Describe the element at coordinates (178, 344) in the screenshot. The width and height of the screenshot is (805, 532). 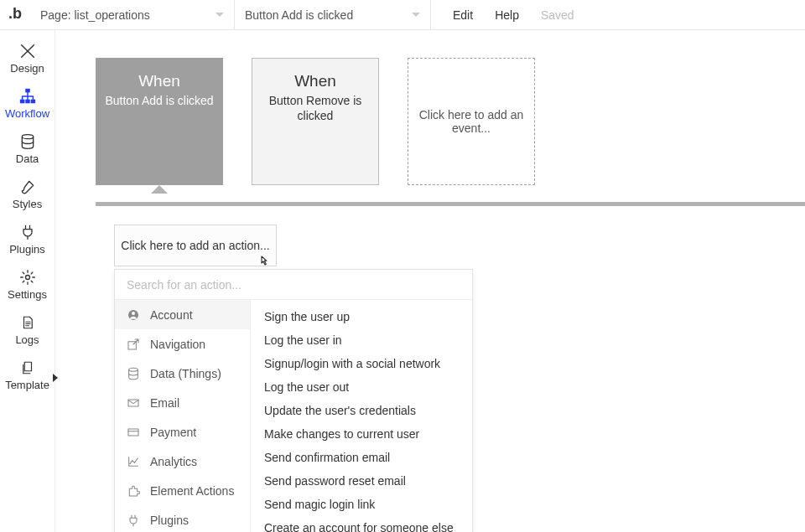
I see `category-label: Navigation` at that location.